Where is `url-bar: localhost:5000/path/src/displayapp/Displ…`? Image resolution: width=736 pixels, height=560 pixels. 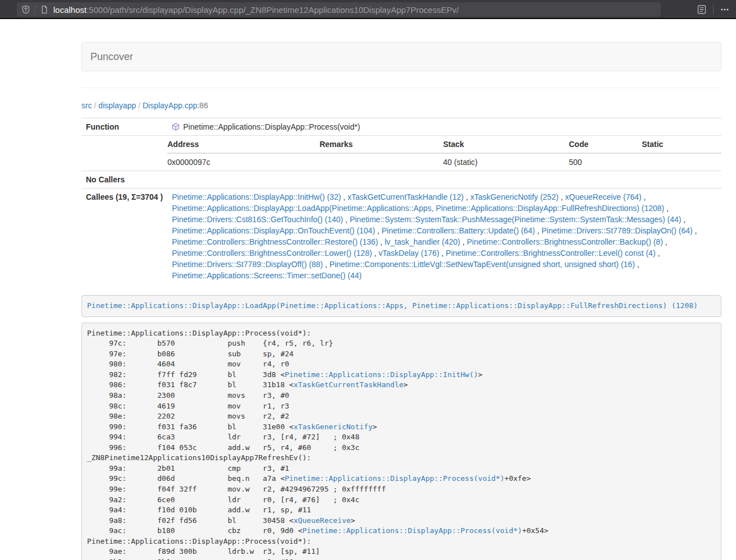 url-bar: localhost:5000/path/src/displayapp/Displ… is located at coordinates (339, 10).